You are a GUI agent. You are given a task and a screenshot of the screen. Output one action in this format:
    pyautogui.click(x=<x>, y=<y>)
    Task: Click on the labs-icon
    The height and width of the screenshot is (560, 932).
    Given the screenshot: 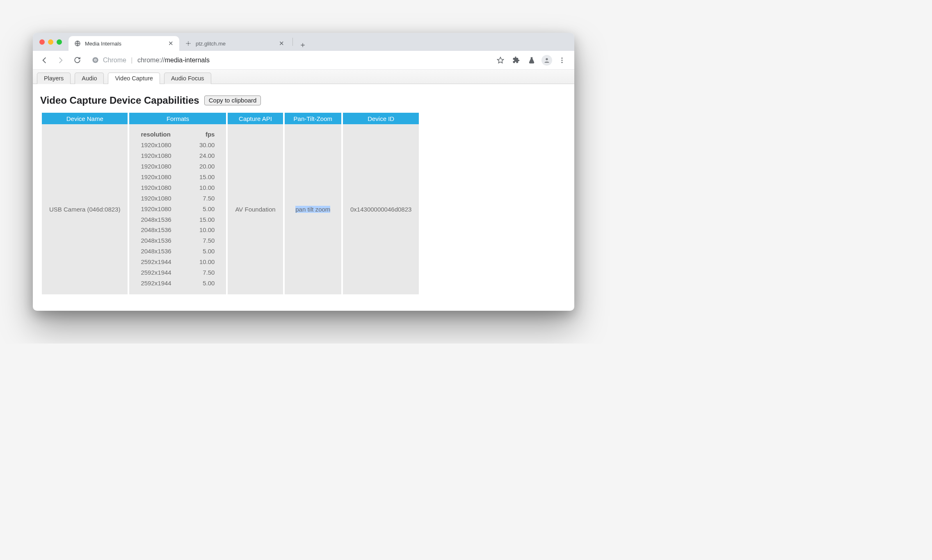 What is the action you would take?
    pyautogui.click(x=532, y=60)
    